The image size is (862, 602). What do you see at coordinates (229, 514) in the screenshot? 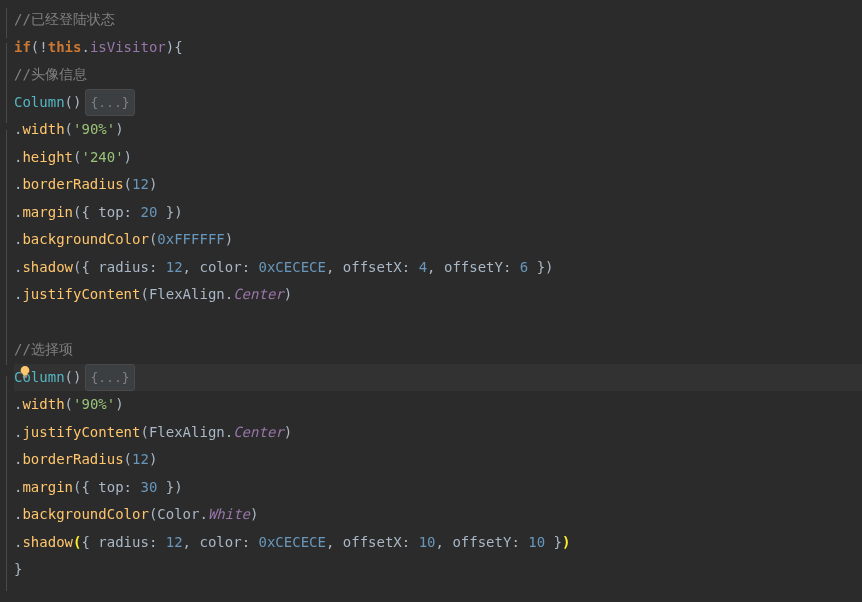
I see `enum-value: White` at bounding box center [229, 514].